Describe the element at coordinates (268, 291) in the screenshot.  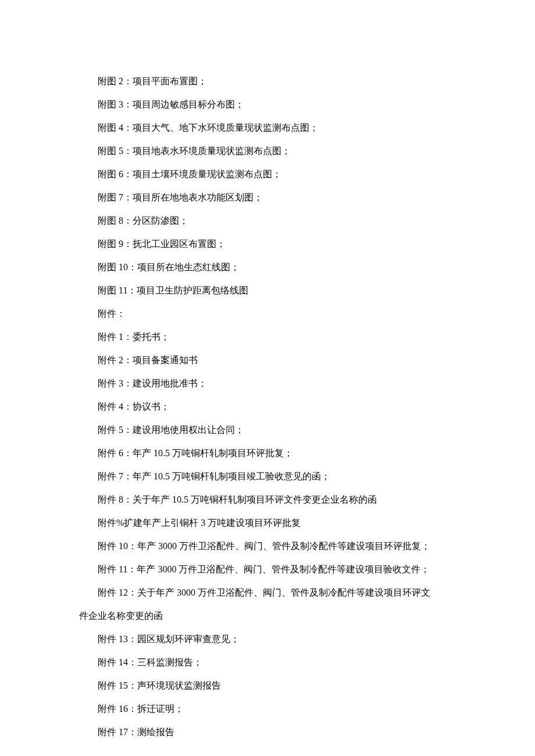
I see `text-line: 附图 11：项目卫生防护距离包络线图` at that location.